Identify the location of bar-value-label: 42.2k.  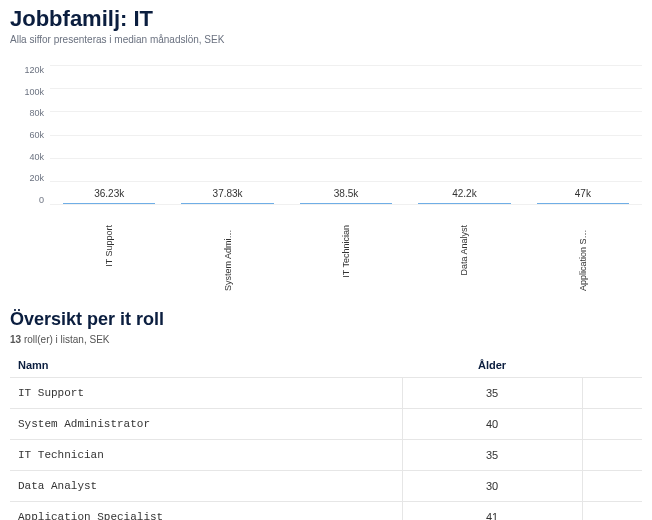
(464, 194).